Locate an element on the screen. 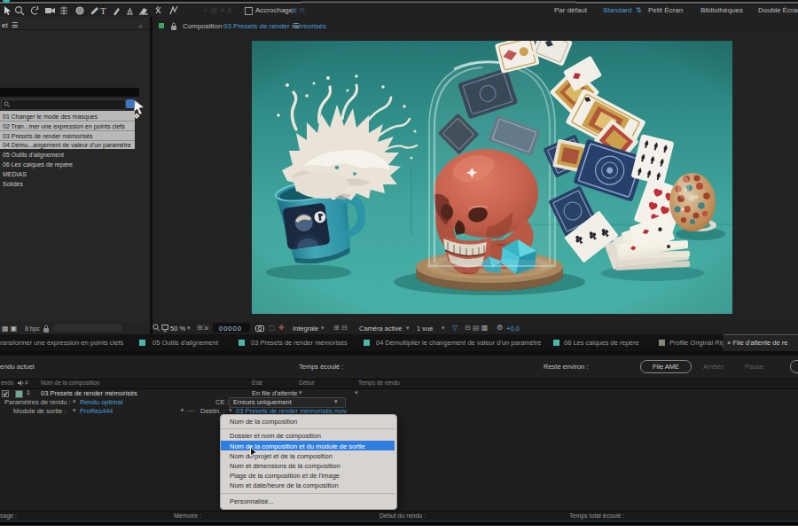 This screenshot has height=532, width=798. svg-text: T is located at coordinates (103, 11).